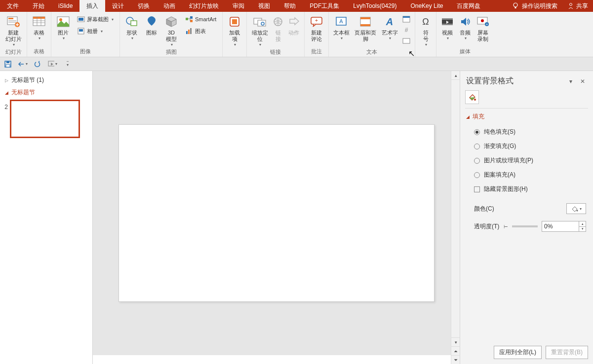  Describe the element at coordinates (456, 351) in the screenshot. I see `prev-slide-button: ⏶` at that location.